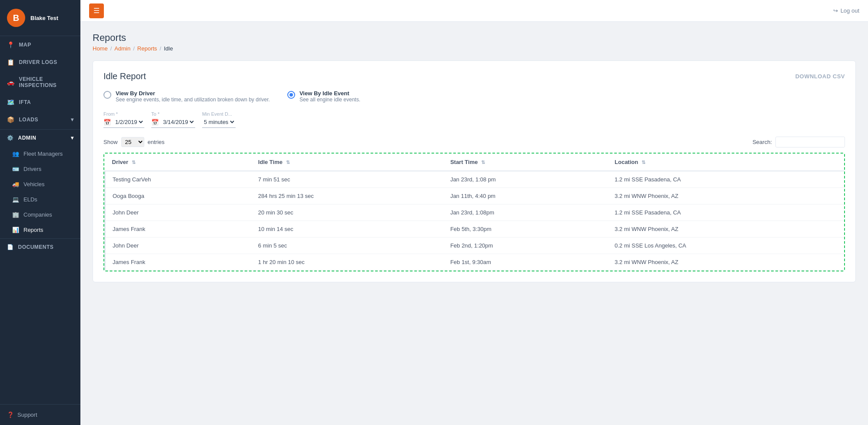 The width and height of the screenshot is (868, 425). Describe the element at coordinates (40, 184) in the screenshot. I see `sidebar-item-vehicles: 🚚 Vehicles` at that location.